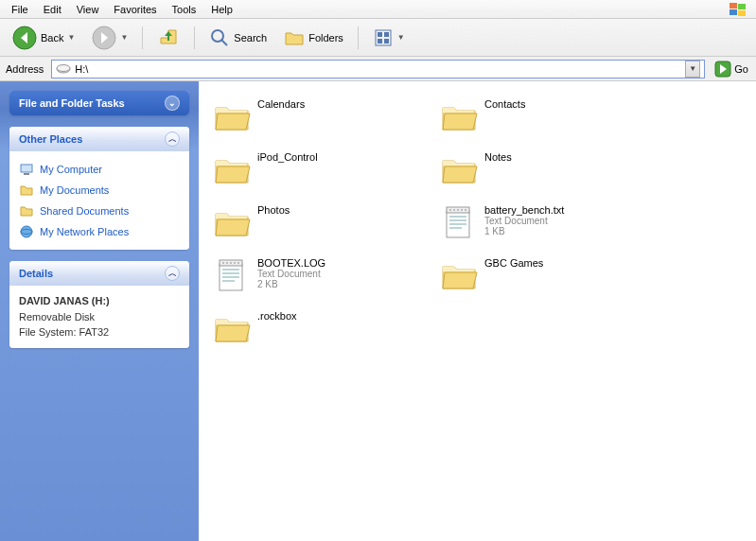 The height and width of the screenshot is (541, 756). I want to click on folder-item: Notes, so click(539, 171).